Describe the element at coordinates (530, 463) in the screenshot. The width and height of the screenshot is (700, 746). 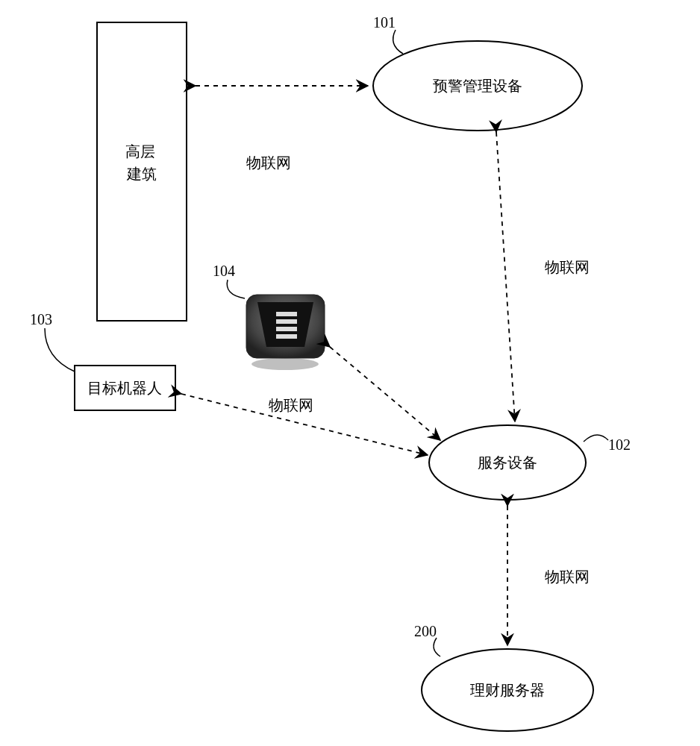
I see `node-service-device: 服务设备 102` at that location.